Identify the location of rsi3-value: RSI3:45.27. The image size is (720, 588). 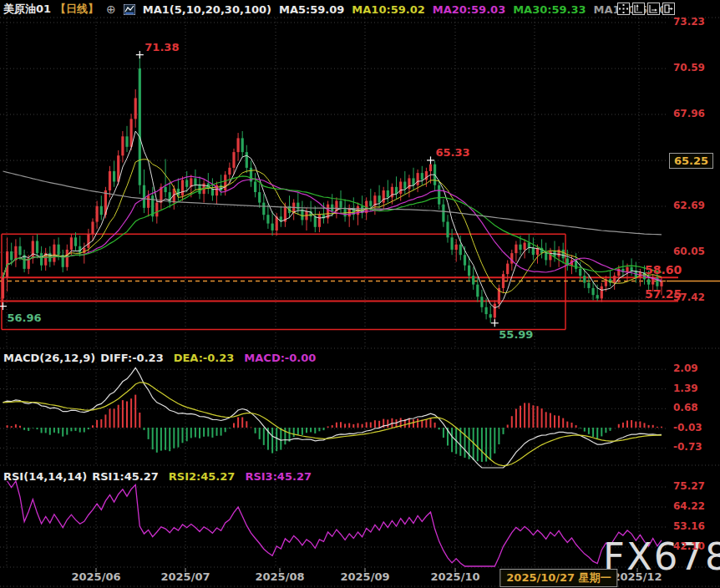
(278, 476).